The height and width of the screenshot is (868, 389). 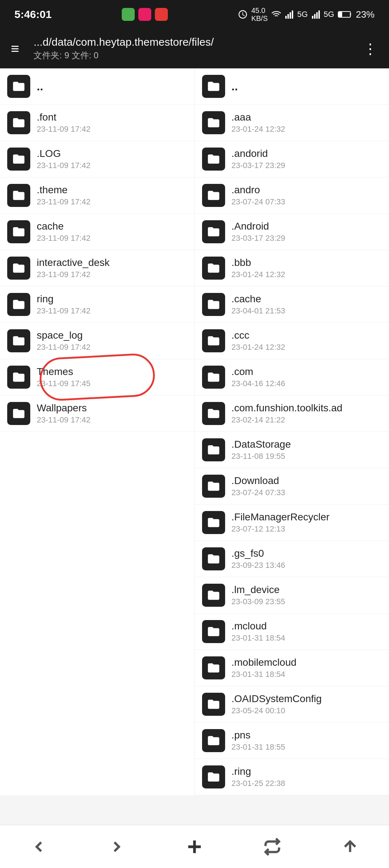 What do you see at coordinates (292, 559) in the screenshot?
I see `list-item: .gs_fs023-09-23 13:46` at bounding box center [292, 559].